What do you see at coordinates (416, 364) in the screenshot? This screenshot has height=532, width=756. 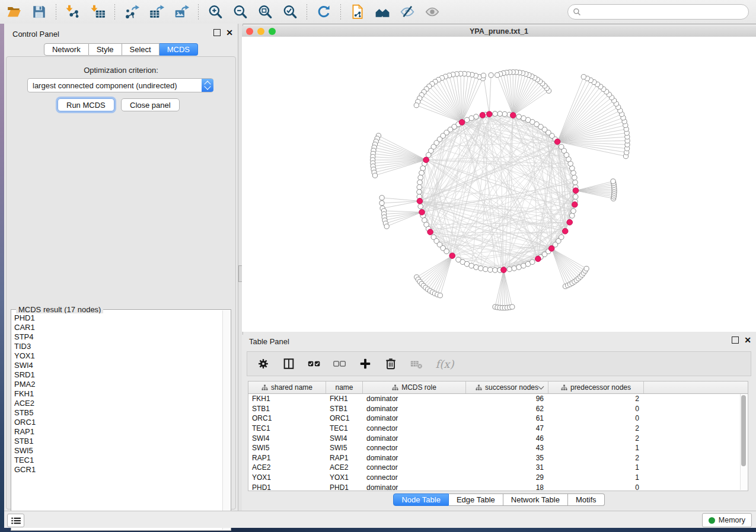 I see `delete-table-icon` at bounding box center [416, 364].